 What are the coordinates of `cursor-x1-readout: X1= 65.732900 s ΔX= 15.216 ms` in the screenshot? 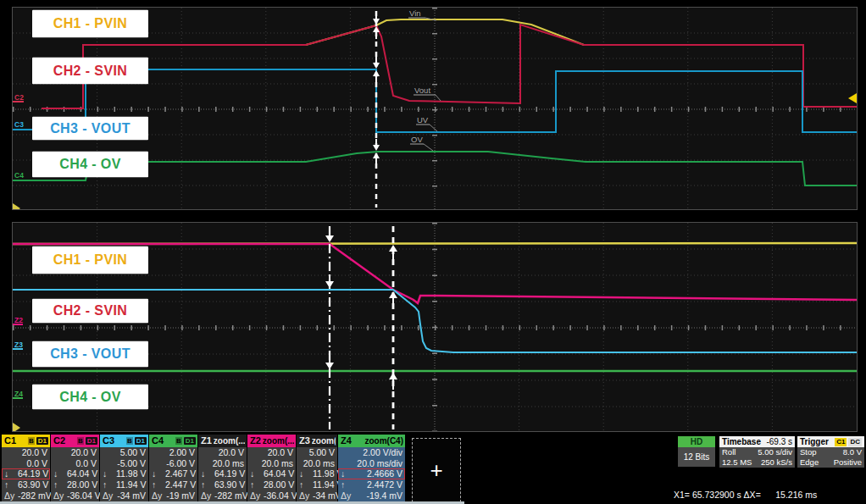 It's located at (746, 496).